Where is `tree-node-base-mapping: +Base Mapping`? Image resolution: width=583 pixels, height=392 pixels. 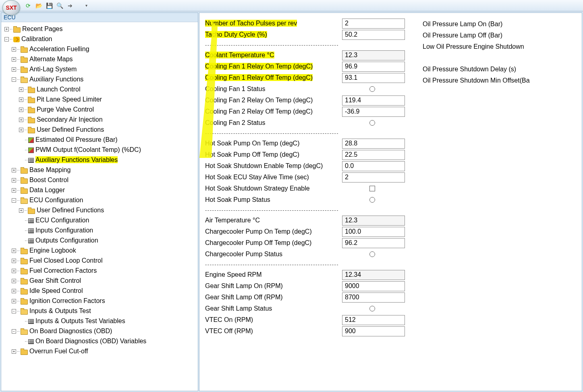 tree-node-base-mapping: +Base Mapping is located at coordinates (100, 170).